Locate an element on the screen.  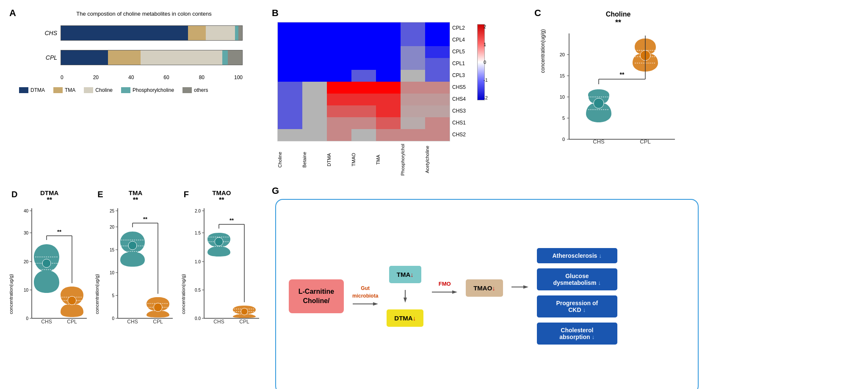
panel-c-violin-chart: 0 5 10 15 20 CHS CPL is located at coordinates (616, 93).